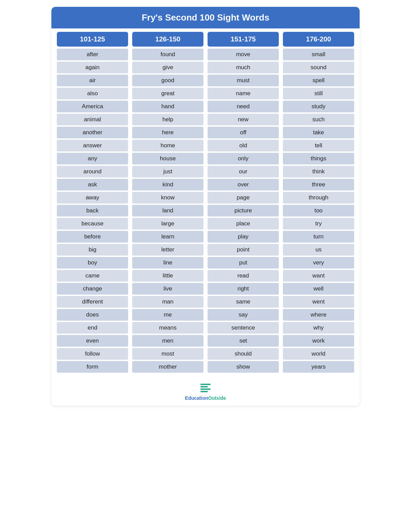 The width and height of the screenshot is (411, 532). I want to click on word-cell: little, so click(168, 276).